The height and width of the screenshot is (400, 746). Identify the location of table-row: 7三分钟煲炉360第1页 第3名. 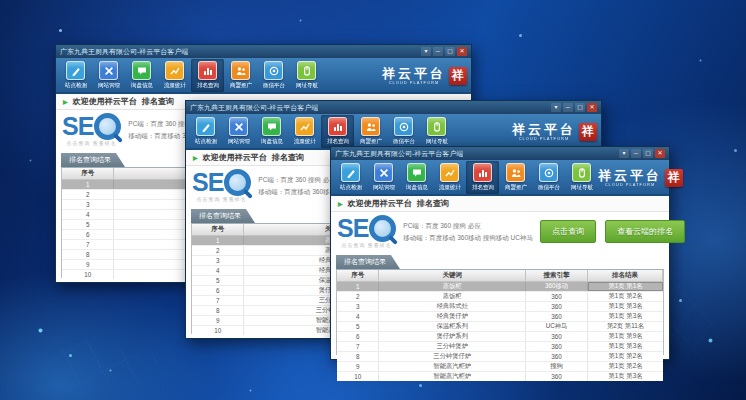
(500, 347).